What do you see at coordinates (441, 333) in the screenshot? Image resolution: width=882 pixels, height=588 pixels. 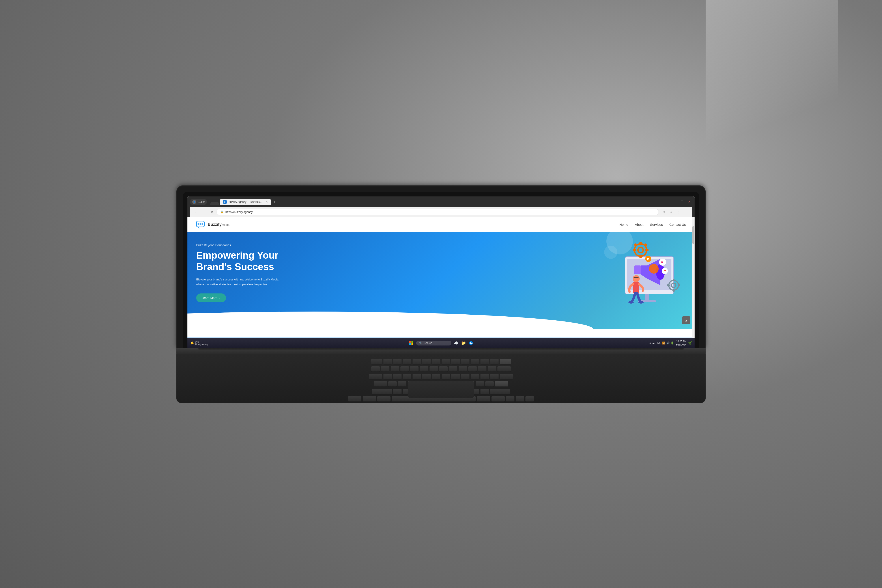 I see `site-bottom-white` at bounding box center [441, 333].